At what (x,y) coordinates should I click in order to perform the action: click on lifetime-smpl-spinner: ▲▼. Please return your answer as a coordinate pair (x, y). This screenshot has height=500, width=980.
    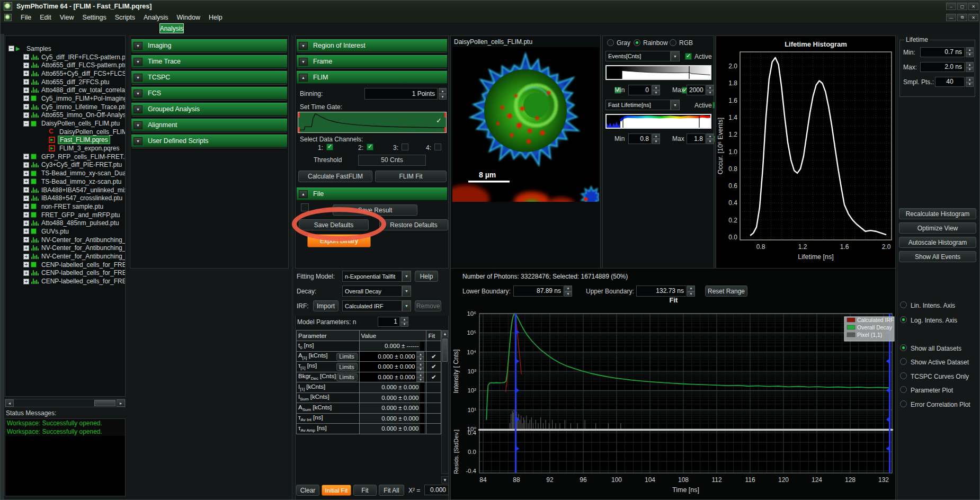
    Looking at the image, I should click on (969, 82).